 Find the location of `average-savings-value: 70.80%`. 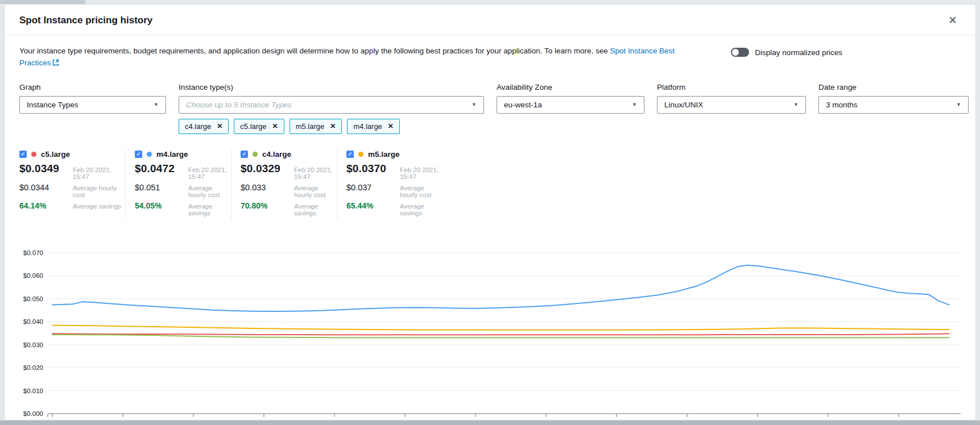

average-savings-value: 70.80% is located at coordinates (265, 206).